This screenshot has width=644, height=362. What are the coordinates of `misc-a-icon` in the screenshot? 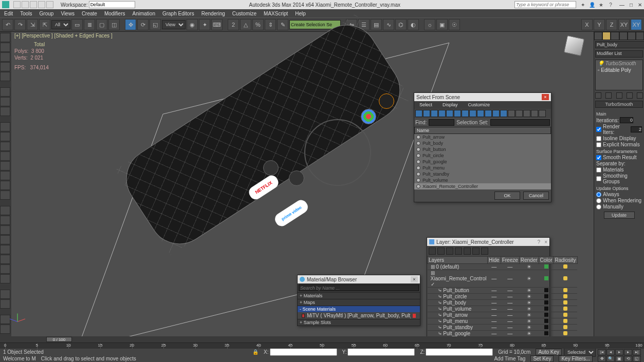 It's located at (5, 319).